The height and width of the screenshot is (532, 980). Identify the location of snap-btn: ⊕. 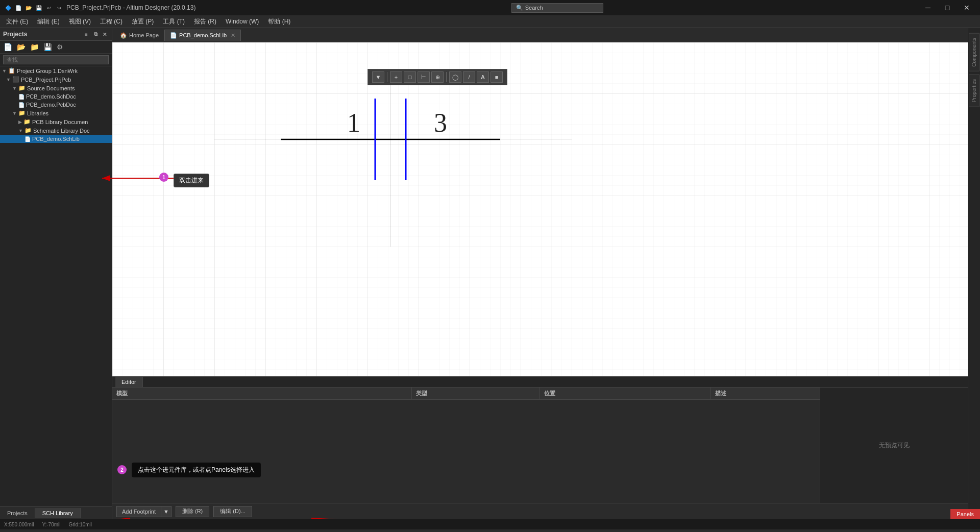
(437, 77).